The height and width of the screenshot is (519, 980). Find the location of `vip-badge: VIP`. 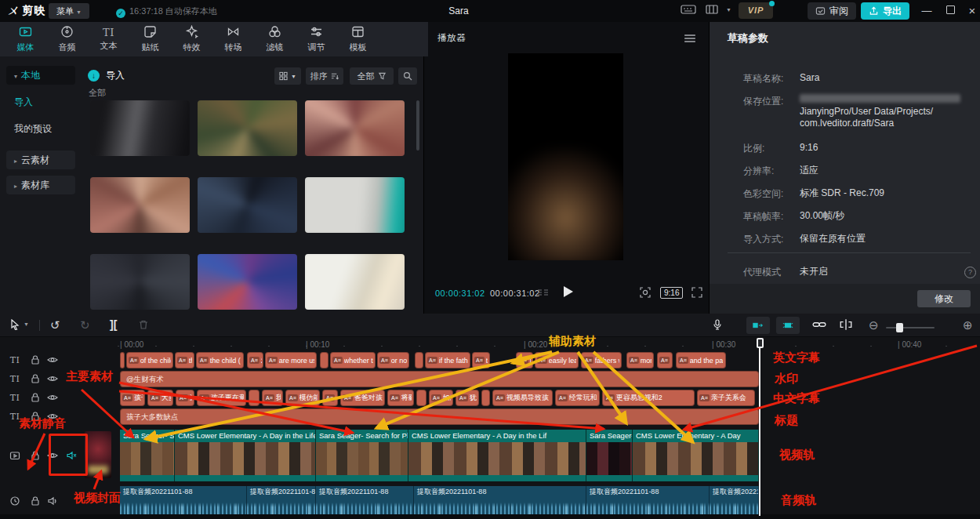

vip-badge: VIP is located at coordinates (756, 11).